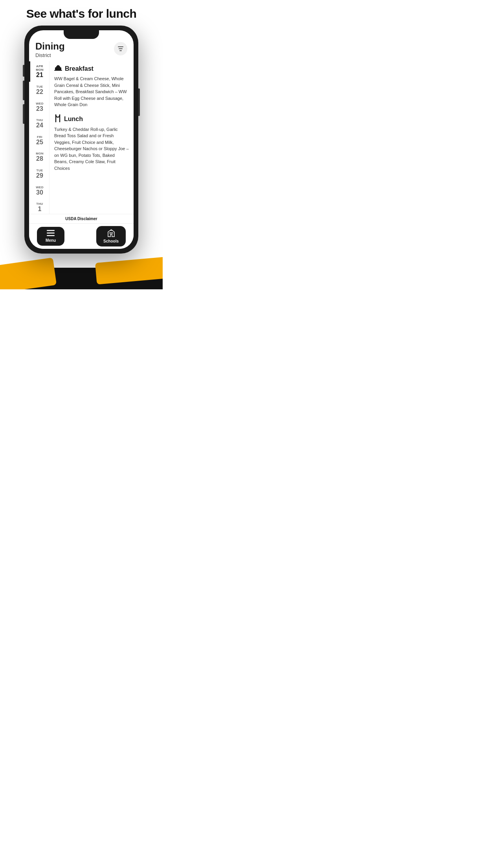 This screenshot has height=868, width=488. I want to click on phone-notch, so click(81, 35).